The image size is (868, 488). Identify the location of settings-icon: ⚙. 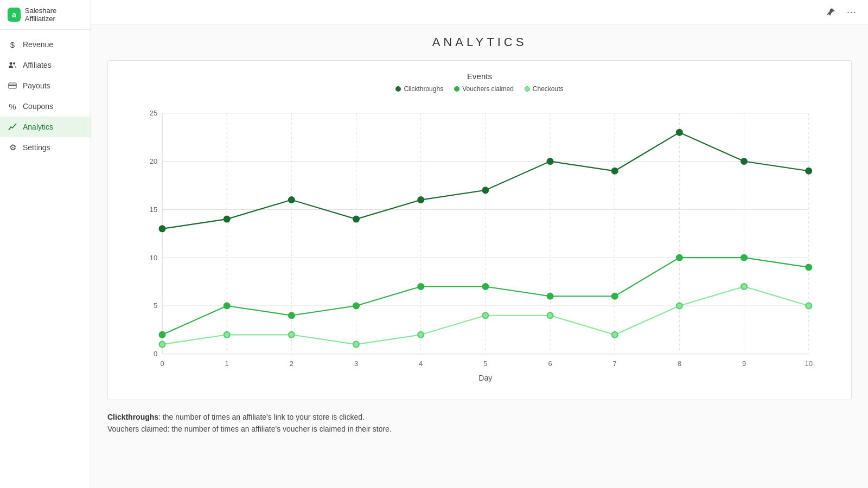
(12, 147).